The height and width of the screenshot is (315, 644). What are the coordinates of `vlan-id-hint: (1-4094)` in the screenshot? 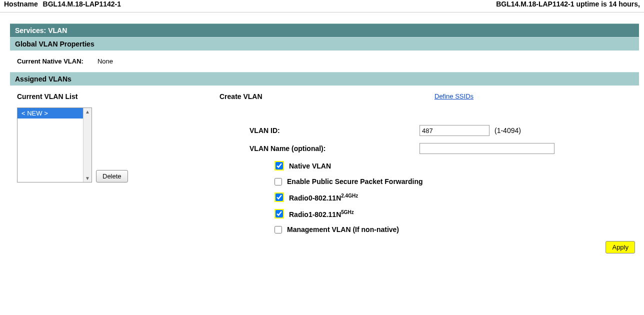 It's located at (508, 130).